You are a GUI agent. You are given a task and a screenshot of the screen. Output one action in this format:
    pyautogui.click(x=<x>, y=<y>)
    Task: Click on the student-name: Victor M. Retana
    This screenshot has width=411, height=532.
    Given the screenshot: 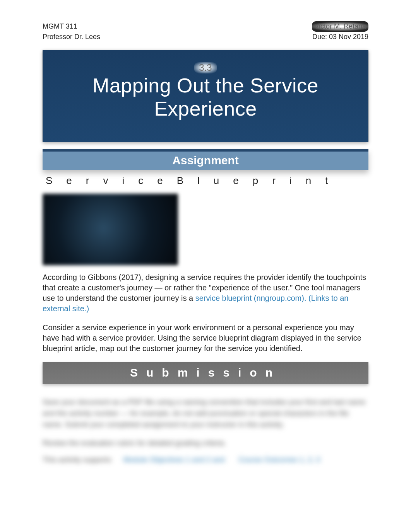 What is the action you would take?
    pyautogui.click(x=340, y=26)
    